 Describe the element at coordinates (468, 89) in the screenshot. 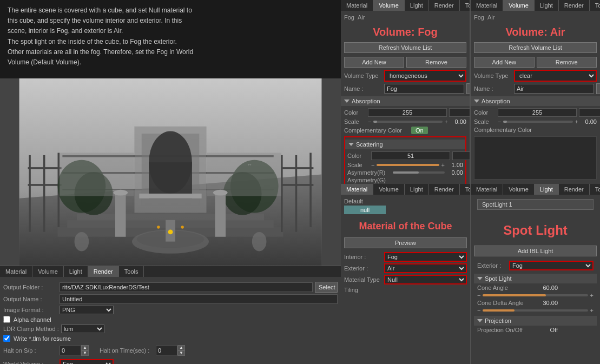

I see `fog-rename-btn: Rename` at that location.